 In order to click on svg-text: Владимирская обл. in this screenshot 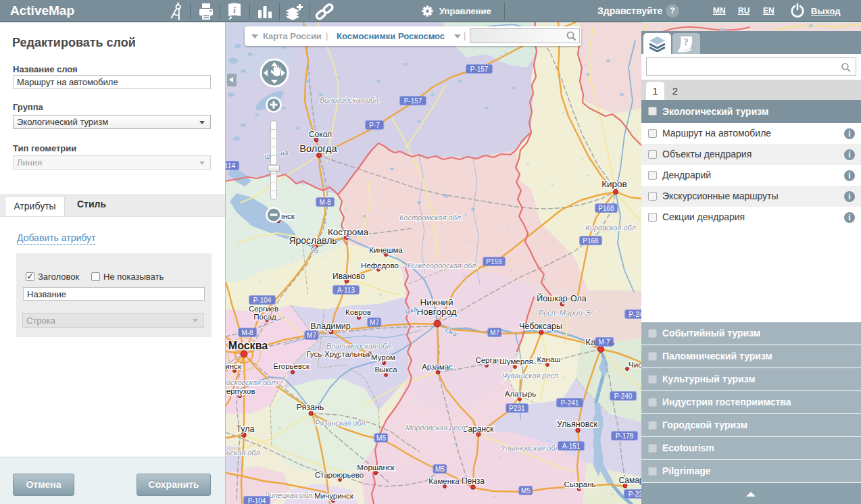, I will do `click(360, 346)`.